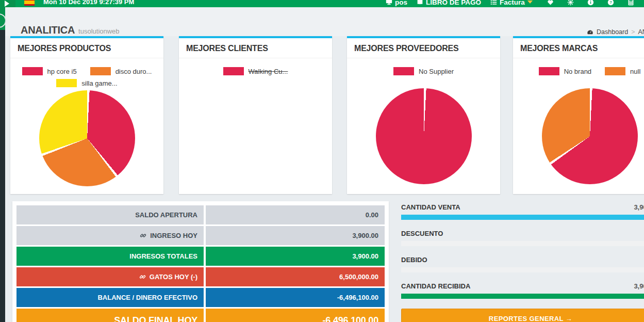 The height and width of the screenshot is (322, 644). What do you see at coordinates (523, 291) in the screenshot?
I see `progress-item: CANTIDAD RECIBIDA3,900.00` at bounding box center [523, 291].